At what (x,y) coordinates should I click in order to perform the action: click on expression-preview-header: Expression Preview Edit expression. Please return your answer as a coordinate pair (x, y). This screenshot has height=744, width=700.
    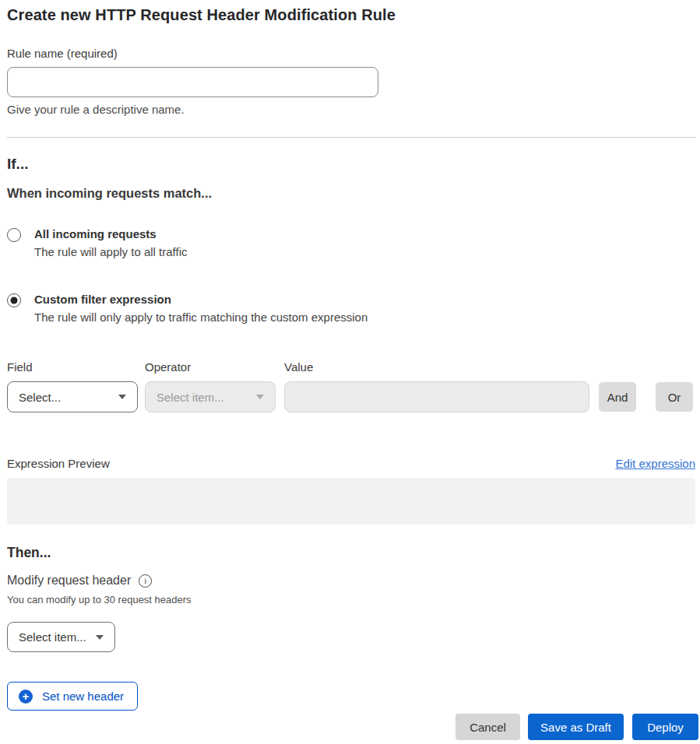
    Looking at the image, I should click on (351, 464).